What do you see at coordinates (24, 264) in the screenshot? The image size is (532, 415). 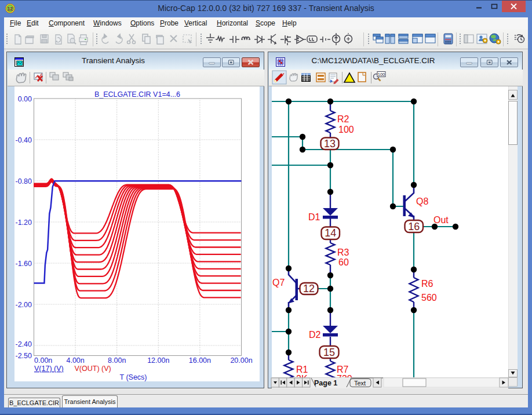 I see `svg-text: -1.60` at bounding box center [24, 264].